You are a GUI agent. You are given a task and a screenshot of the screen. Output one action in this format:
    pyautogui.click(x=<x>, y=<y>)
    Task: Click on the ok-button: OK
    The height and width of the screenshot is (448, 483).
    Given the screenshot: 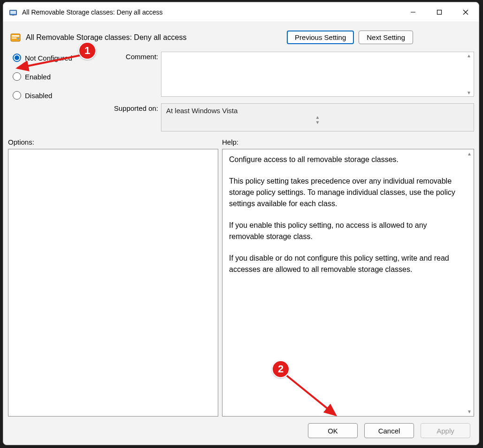 What is the action you would take?
    pyautogui.click(x=333, y=431)
    